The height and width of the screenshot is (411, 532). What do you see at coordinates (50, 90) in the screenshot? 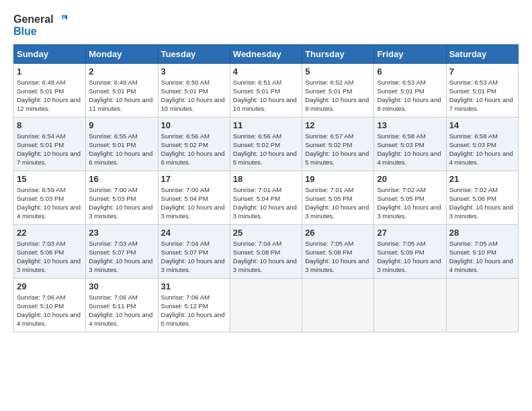
I see `calendar-day-cell: 1Sunrise: 6:49 AMSunset: 5:01 PMDaylight…` at bounding box center [50, 90].